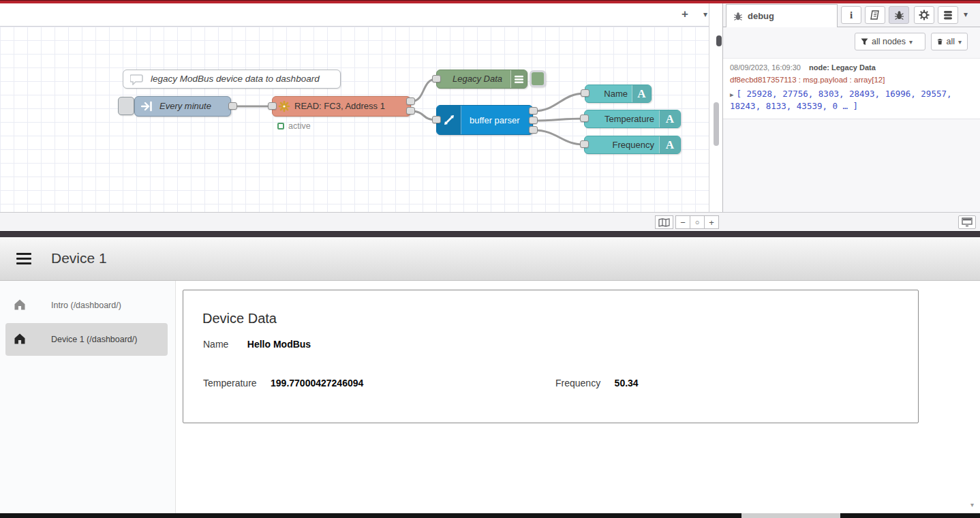  Describe the element at coordinates (732, 95) in the screenshot. I see `expand-payload-icon: ▶` at that location.